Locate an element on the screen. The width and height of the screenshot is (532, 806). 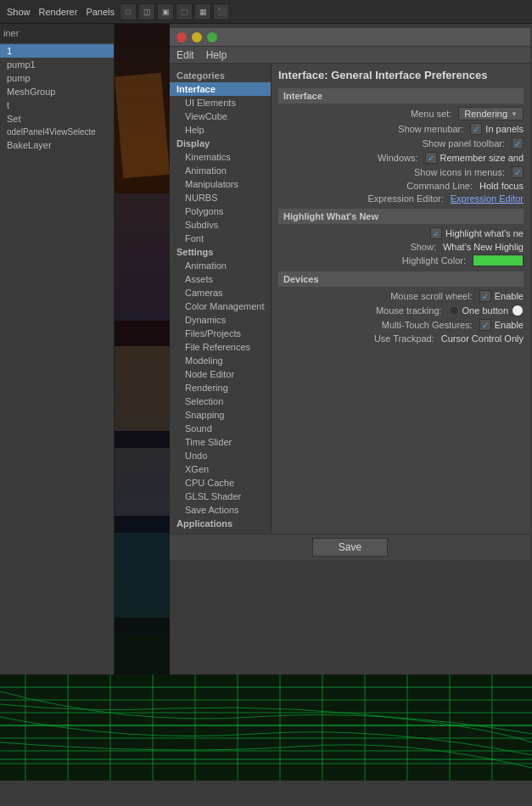
cat-cameras: Cameras is located at coordinates (221, 293).